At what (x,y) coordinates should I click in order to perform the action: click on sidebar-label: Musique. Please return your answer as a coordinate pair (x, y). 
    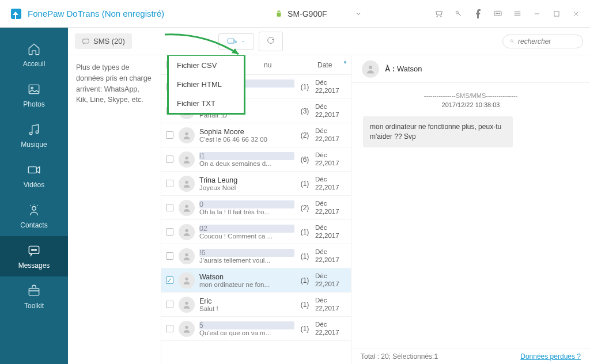
    Looking at the image, I should click on (33, 145).